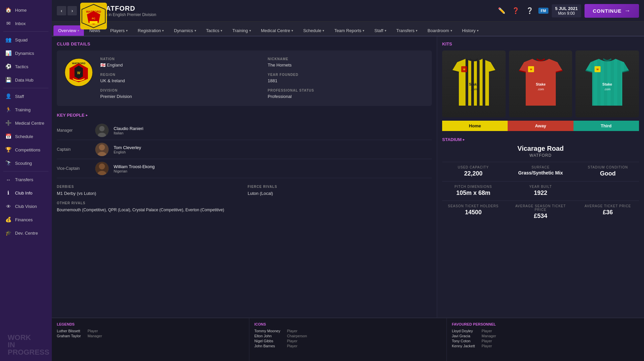 The image size is (644, 361). Describe the element at coordinates (185, 31) in the screenshot. I see `tab-dynamics: Dynamics ▾` at that location.